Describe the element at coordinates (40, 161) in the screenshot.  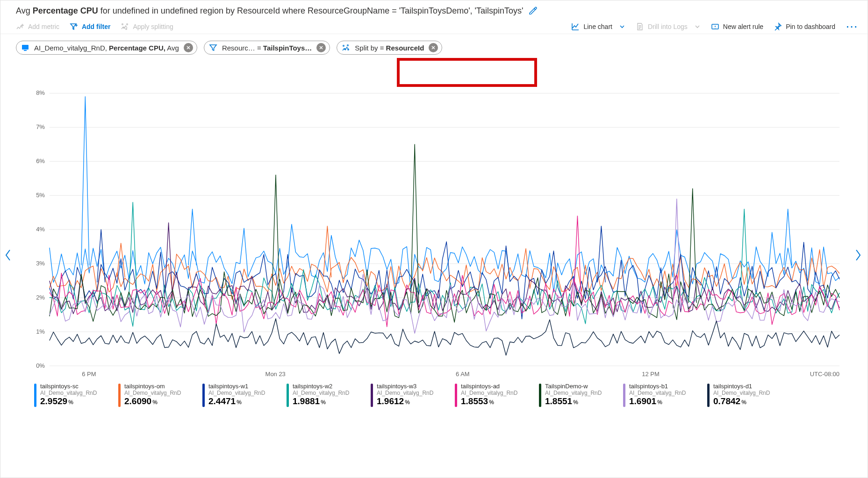
I see `svg-text: 6%` at that location.